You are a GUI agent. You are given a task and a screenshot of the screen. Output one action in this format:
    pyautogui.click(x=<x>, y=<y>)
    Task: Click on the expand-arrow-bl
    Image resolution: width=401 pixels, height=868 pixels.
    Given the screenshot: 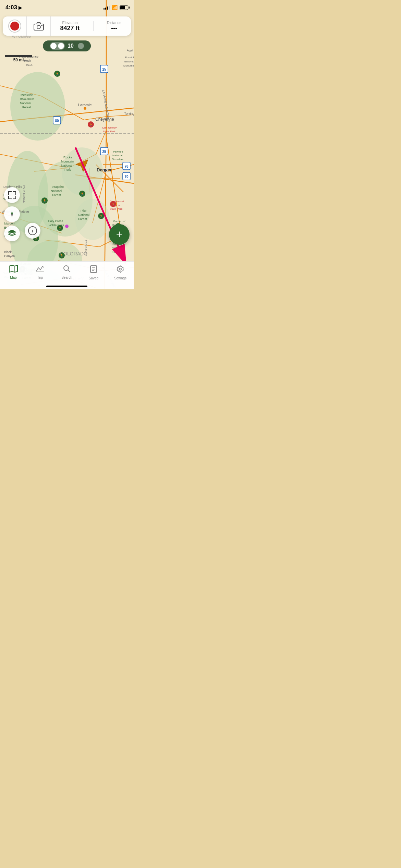 What is the action you would take?
    pyautogui.click(x=10, y=197)
    